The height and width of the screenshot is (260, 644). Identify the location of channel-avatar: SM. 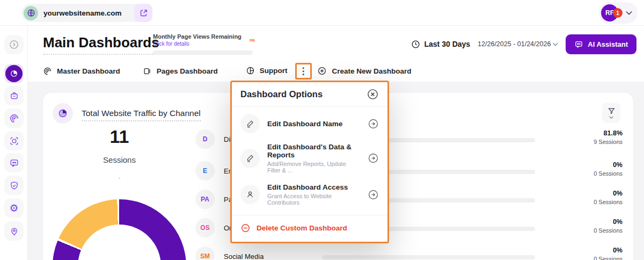
(205, 254).